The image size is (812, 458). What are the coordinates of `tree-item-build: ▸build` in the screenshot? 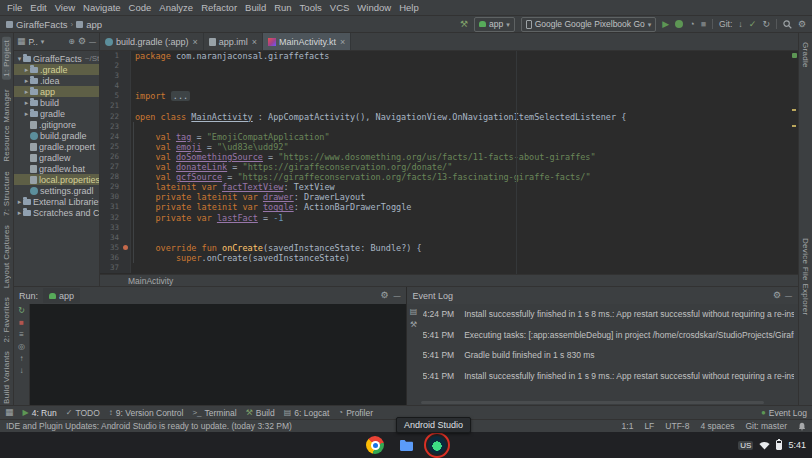 It's located at (56, 102).